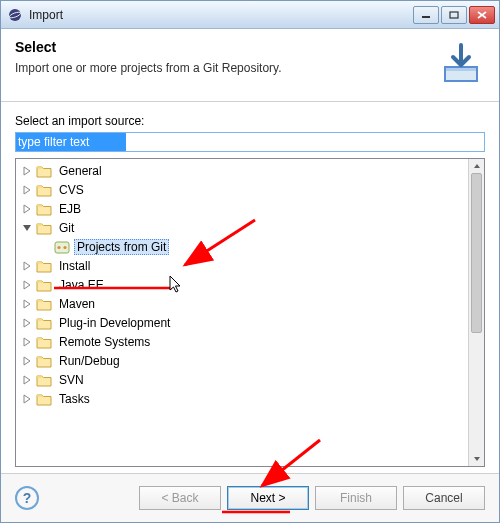 The width and height of the screenshot is (500, 523). What do you see at coordinates (242, 342) in the screenshot?
I see `tree-item-remote-systems: Remote Systems` at bounding box center [242, 342].